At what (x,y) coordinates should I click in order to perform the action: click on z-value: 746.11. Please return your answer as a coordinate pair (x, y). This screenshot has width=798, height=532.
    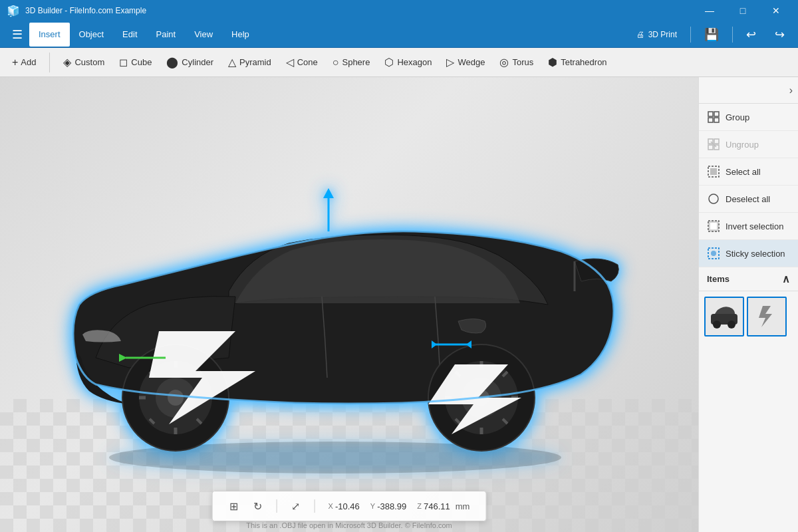
    Looking at the image, I should click on (437, 507).